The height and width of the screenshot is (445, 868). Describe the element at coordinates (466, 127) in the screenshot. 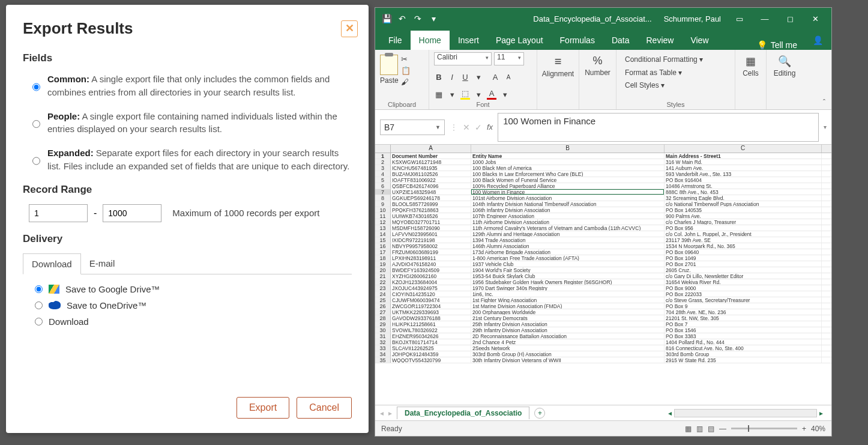

I see `cancel-formula-icon: ✕` at that location.